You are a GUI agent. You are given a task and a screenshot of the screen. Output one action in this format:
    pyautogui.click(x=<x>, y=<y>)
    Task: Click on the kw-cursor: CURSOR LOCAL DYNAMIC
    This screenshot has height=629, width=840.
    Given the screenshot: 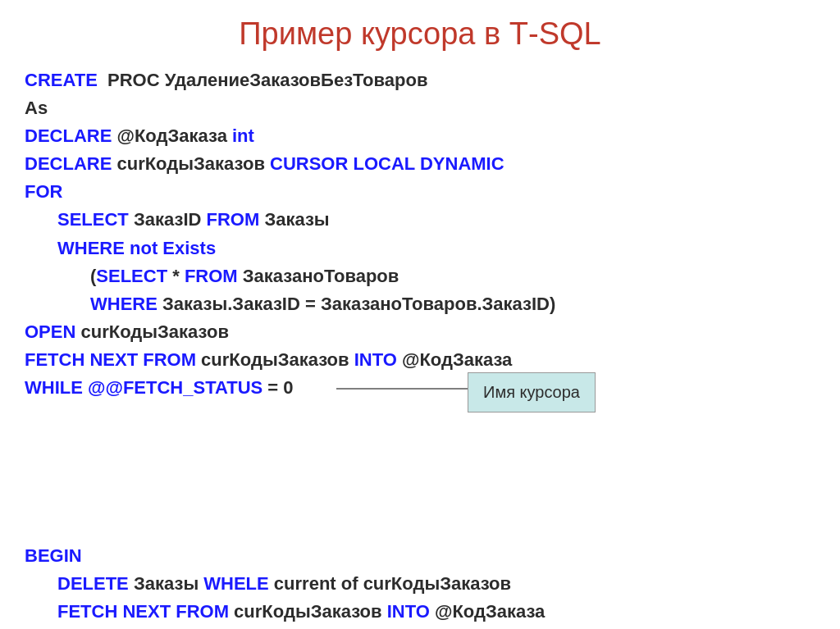 What is the action you would take?
    pyautogui.click(x=387, y=164)
    